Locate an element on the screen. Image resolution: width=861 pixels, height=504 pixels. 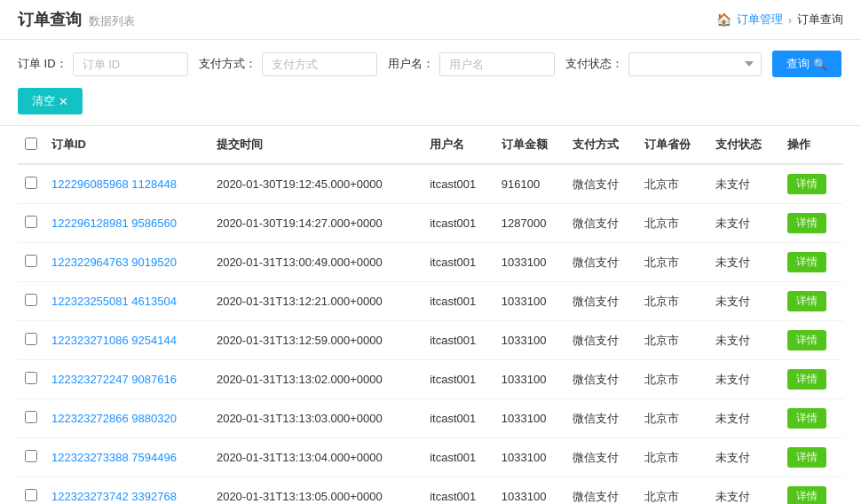
row-submit-time: 2020-01-30T19:14:27.000+0000 is located at coordinates (316, 224).